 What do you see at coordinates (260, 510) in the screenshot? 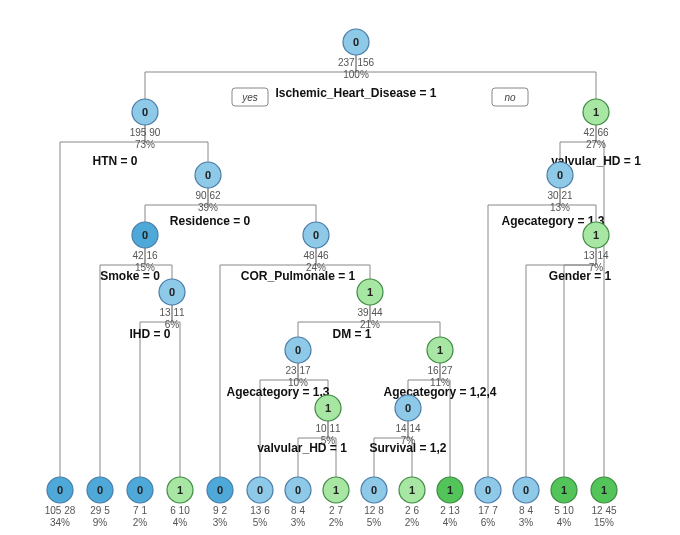
I see `node-counts: 13 6` at bounding box center [260, 510].